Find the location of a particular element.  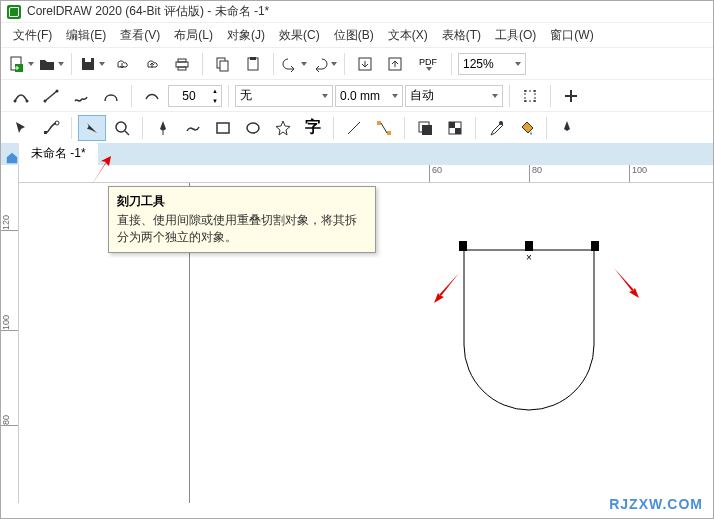

connector-tool is located at coordinates (384, 128).